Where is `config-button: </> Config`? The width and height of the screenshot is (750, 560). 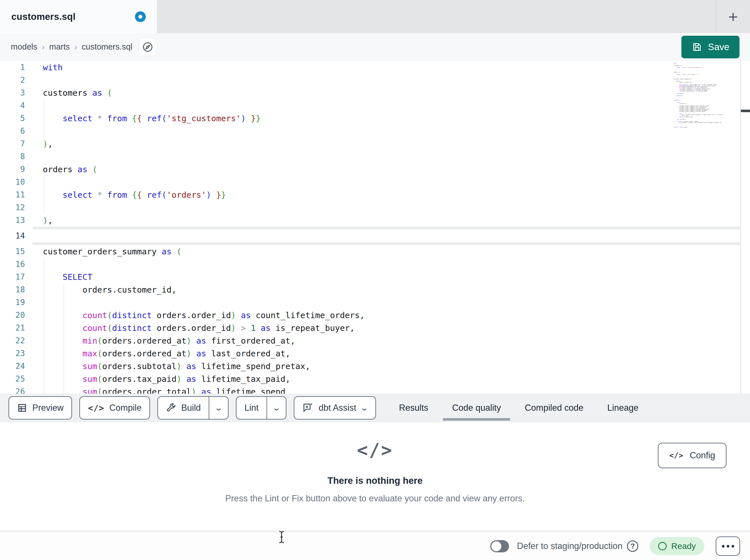 config-button: </> Config is located at coordinates (692, 455).